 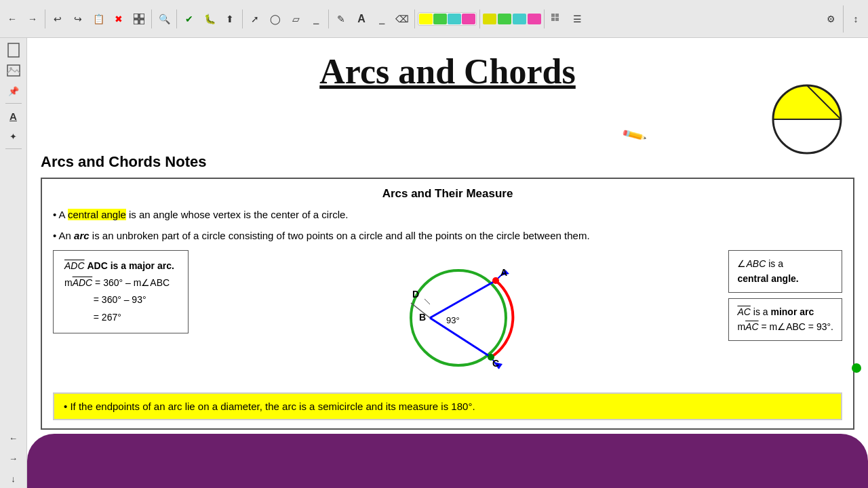 What do you see at coordinates (14, 50) in the screenshot?
I see `sidebar-page-icon` at bounding box center [14, 50].